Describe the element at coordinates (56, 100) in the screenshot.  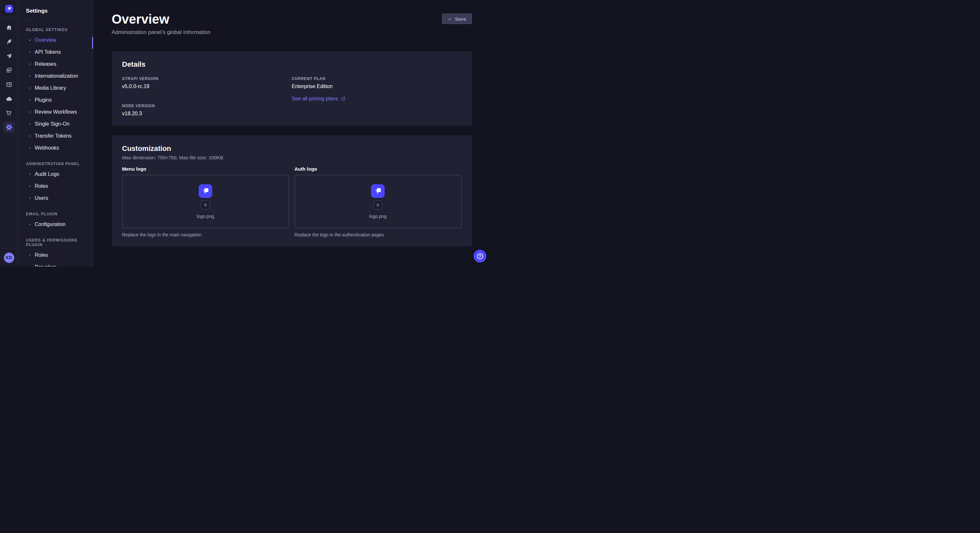
I see `subnav-item-plugins: Plugins` at that location.